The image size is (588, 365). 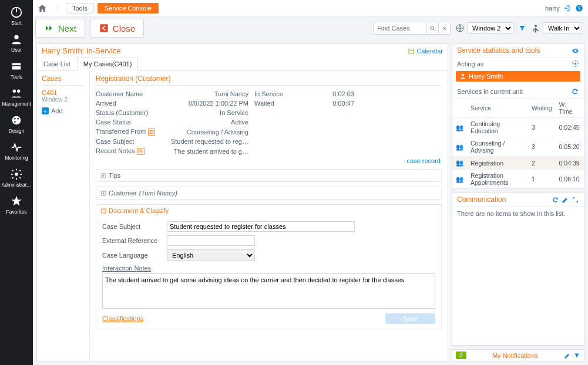 I want to click on section-tips: Tips, so click(x=269, y=175).